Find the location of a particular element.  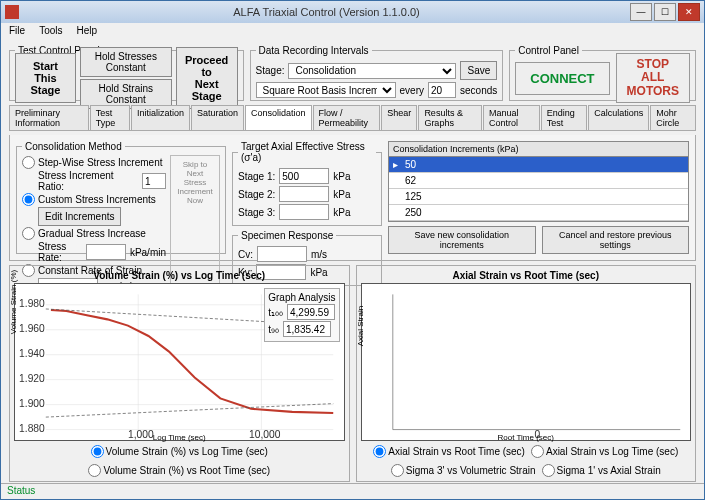

grid-row: 62 is located at coordinates (538, 181).